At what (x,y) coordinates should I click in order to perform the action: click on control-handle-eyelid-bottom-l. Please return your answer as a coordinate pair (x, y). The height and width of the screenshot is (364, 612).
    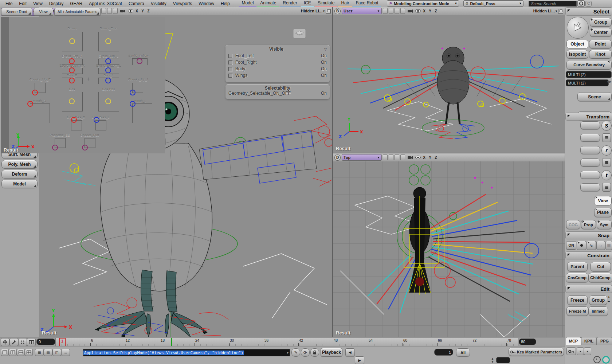
    Looking at the image, I should click on (108, 70).